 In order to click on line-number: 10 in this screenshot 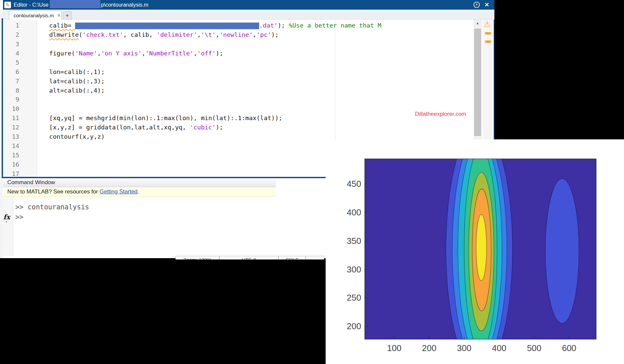, I will do `click(11, 109)`.